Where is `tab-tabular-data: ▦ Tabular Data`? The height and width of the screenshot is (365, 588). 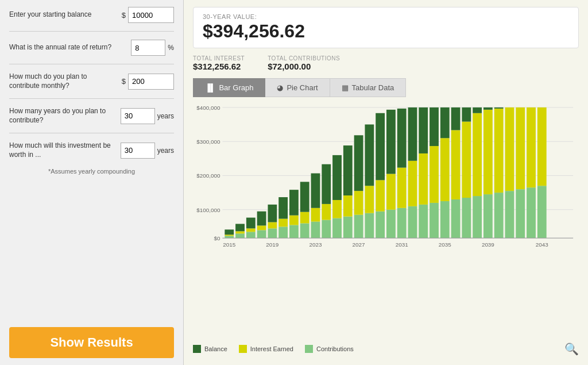 tab-tabular-data: ▦ Tabular Data is located at coordinates (369, 87).